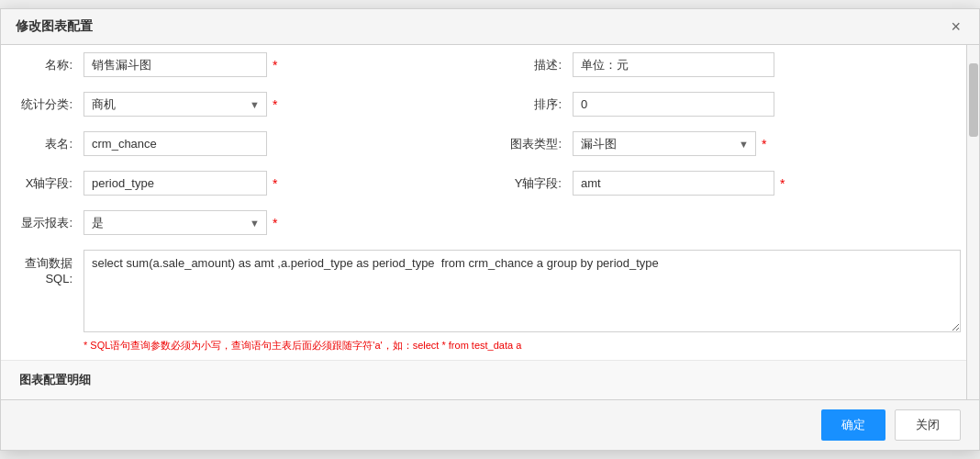  I want to click on desc-input, so click(674, 64).